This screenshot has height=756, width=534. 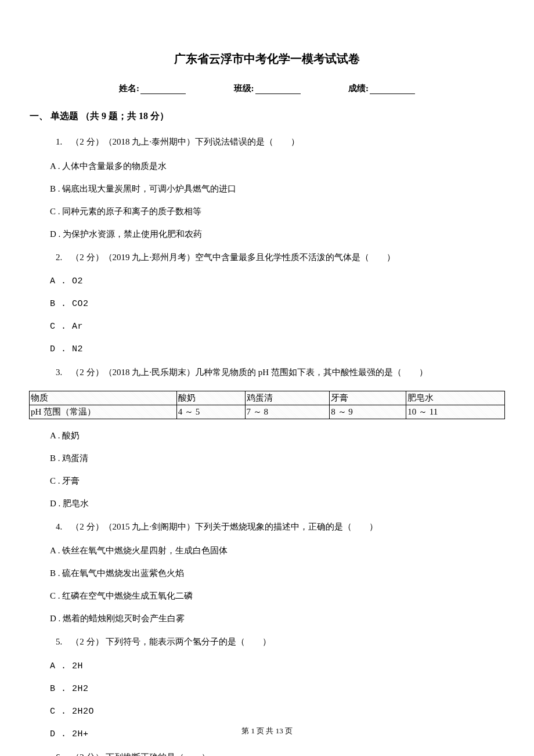 What do you see at coordinates (267, 142) in the screenshot?
I see `q1-stem: 1. （2 分）（2018 九上·泰州期中）下列说法错误的是（ ）` at bounding box center [267, 142].